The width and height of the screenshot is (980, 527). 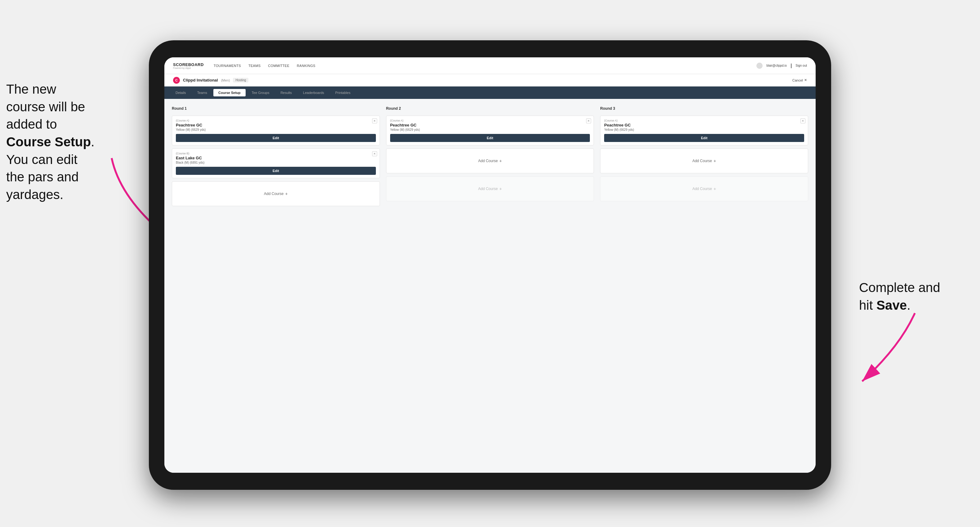 What do you see at coordinates (200, 80) in the screenshot?
I see `tournament-name: Clippd Invitational` at bounding box center [200, 80].